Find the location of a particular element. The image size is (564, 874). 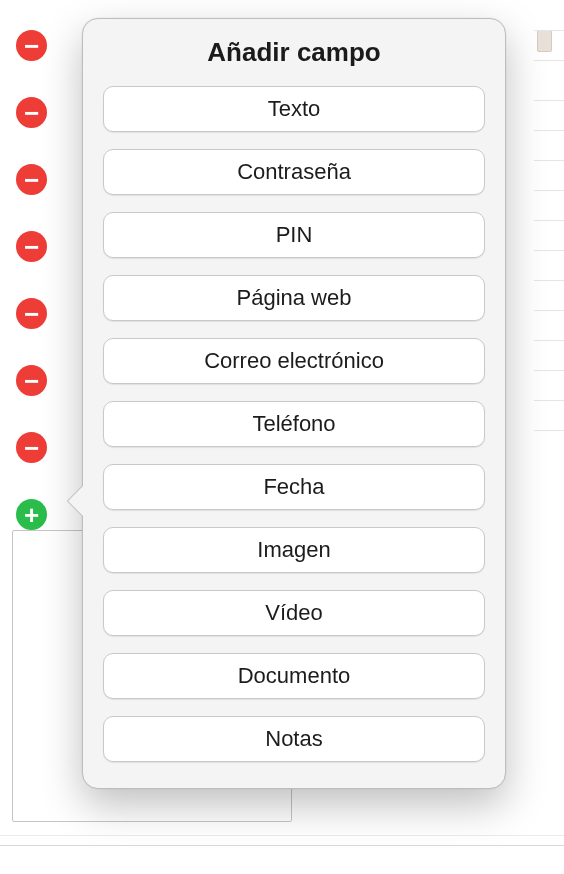

field-type-pin: PIN is located at coordinates (294, 235).